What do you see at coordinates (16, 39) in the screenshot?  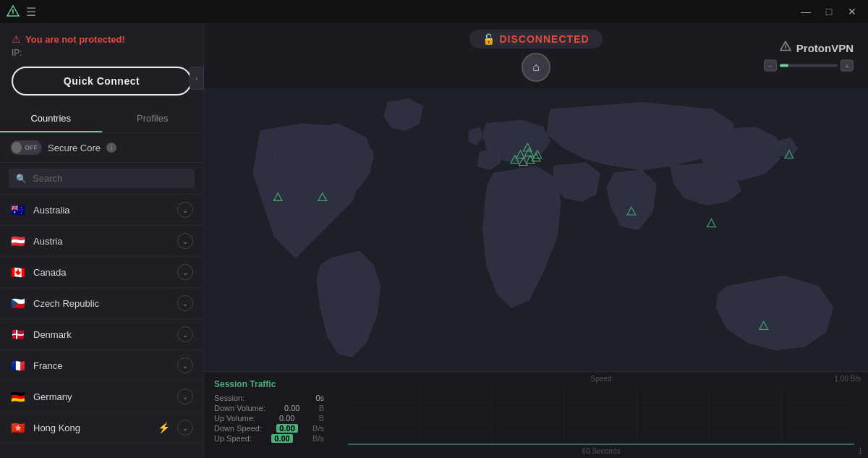 I see `warning-icon: ⚠` at bounding box center [16, 39].